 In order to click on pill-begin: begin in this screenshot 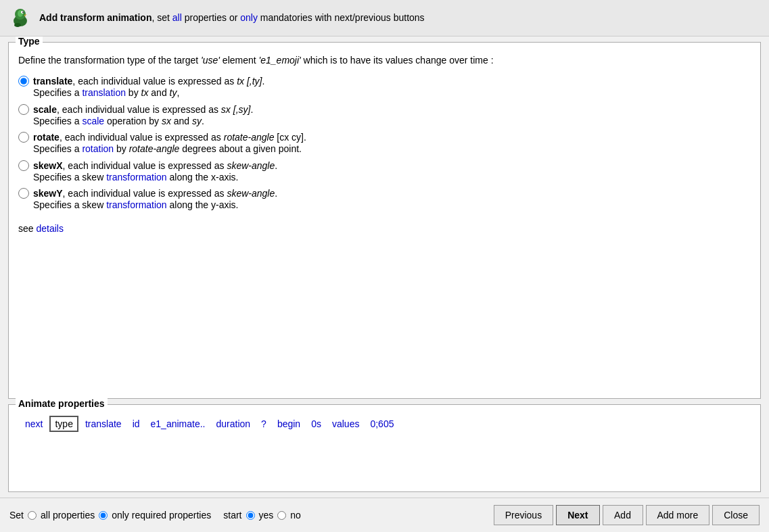, I will do `click(289, 424)`.